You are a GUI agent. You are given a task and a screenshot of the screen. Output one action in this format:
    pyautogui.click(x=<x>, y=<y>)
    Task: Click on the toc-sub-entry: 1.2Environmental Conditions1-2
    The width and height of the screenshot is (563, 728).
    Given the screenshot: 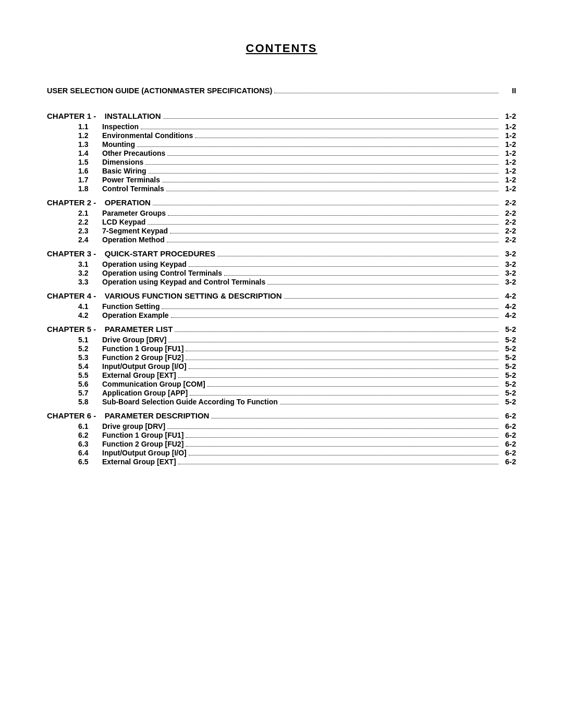 What is the action you would take?
    pyautogui.click(x=282, y=135)
    